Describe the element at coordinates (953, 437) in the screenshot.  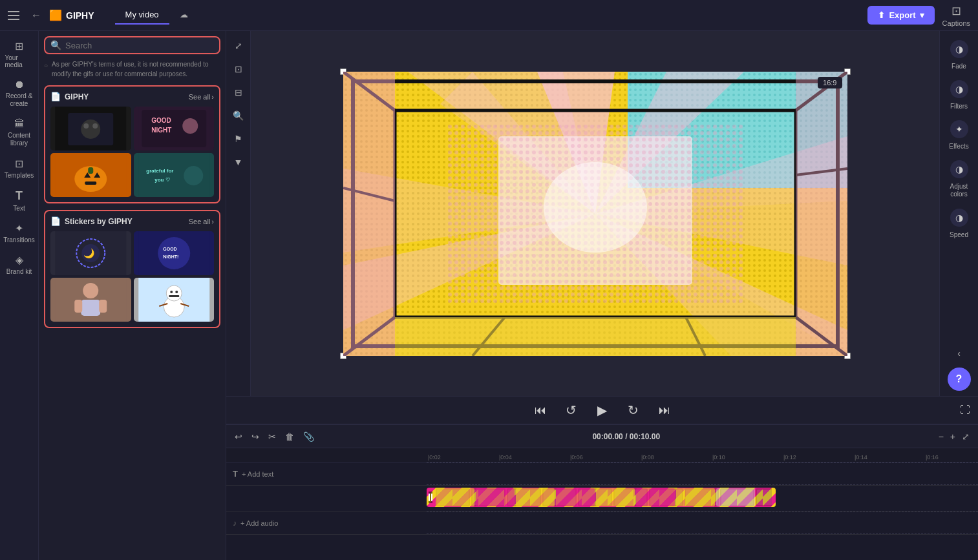
I see `zoom-in-button: +` at that location.